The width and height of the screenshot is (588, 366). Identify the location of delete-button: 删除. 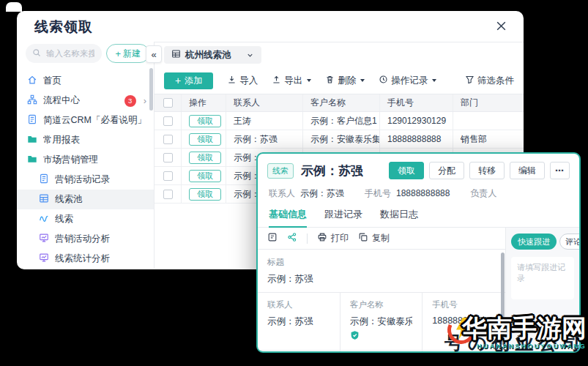
(345, 81).